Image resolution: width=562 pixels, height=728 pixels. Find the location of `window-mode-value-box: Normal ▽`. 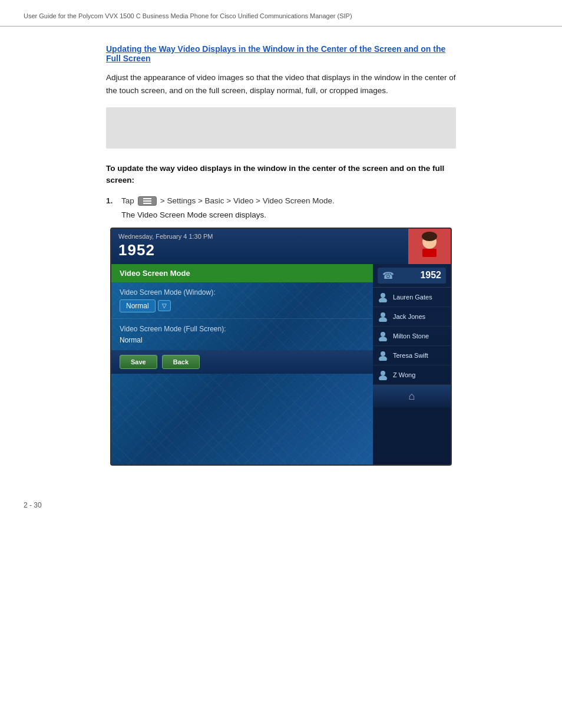

window-mode-value-box: Normal ▽ is located at coordinates (242, 306).